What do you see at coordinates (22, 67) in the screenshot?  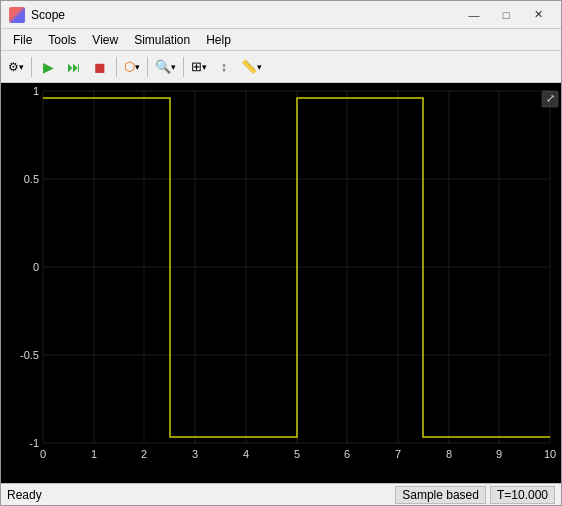 I see `settings-dropdown-arrow: ▾` at bounding box center [22, 67].